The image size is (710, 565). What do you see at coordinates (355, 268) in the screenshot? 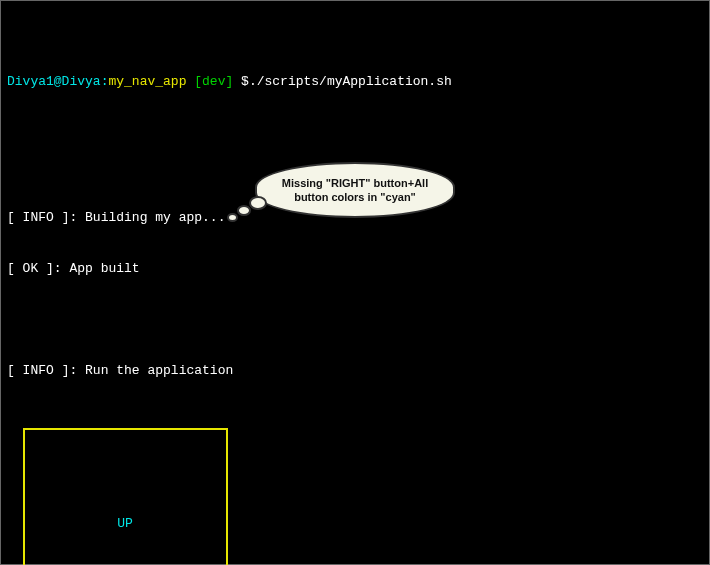
I see `log-line: [ OK ]: App built` at bounding box center [355, 268].